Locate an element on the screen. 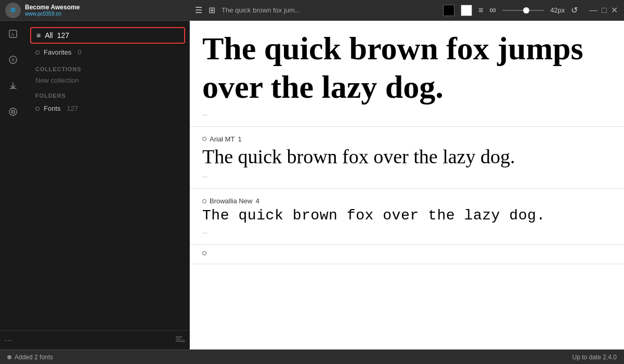 The height and width of the screenshot is (364, 624). arial-preview-text: The quick brown fox over the lazy dog. is located at coordinates (407, 157).